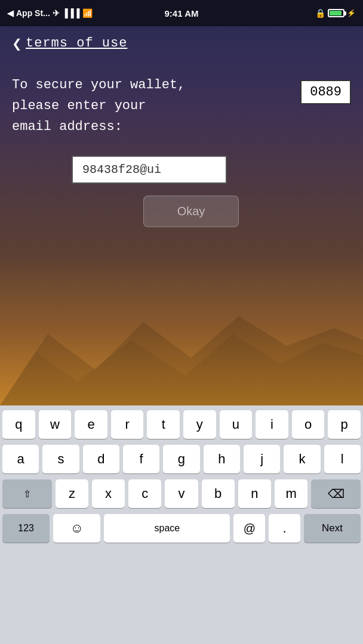  Describe the element at coordinates (164, 425) in the screenshot. I see `key-t: t` at that location.